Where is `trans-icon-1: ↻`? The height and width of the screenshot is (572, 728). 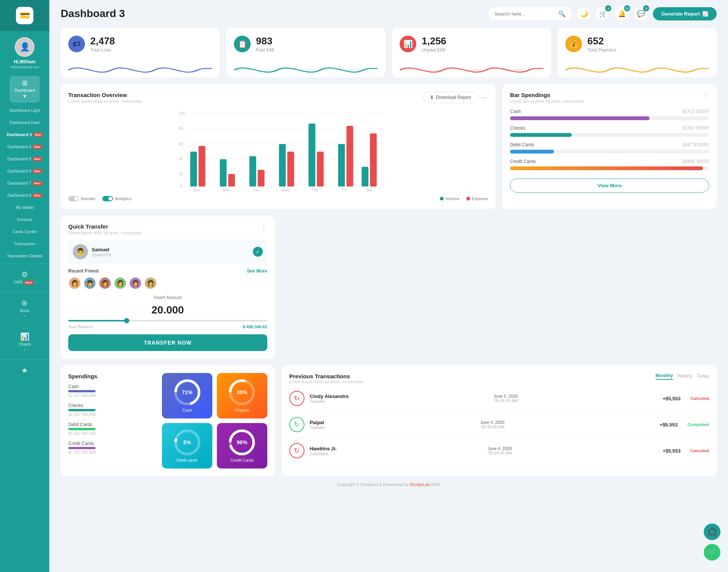 trans-icon-1: ↻ is located at coordinates (297, 398).